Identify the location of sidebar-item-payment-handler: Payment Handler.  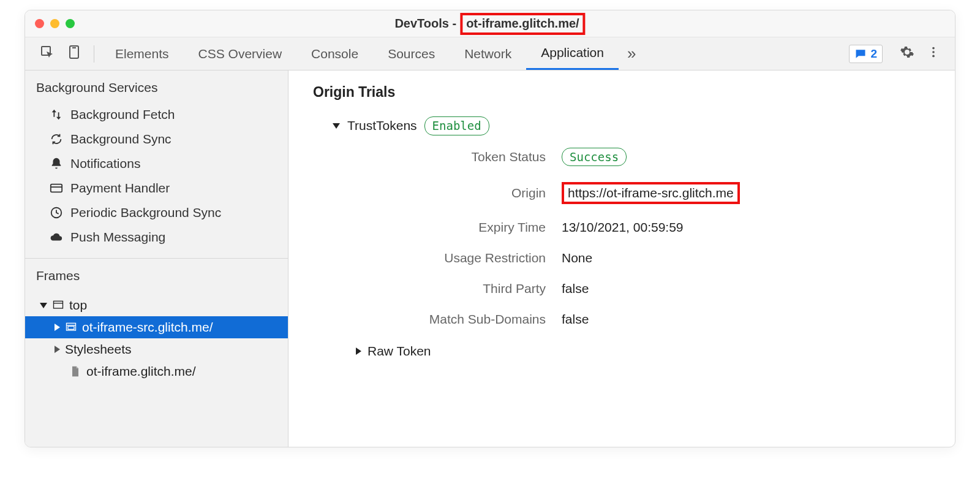
(157, 188).